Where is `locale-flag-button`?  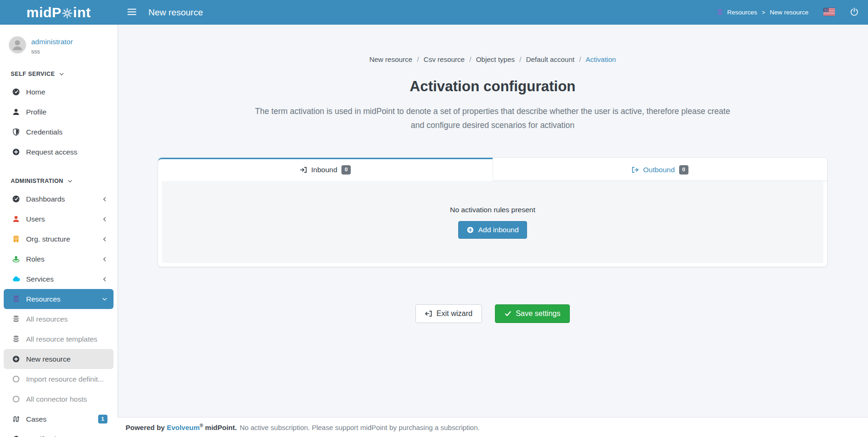
locale-flag-button is located at coordinates (829, 13).